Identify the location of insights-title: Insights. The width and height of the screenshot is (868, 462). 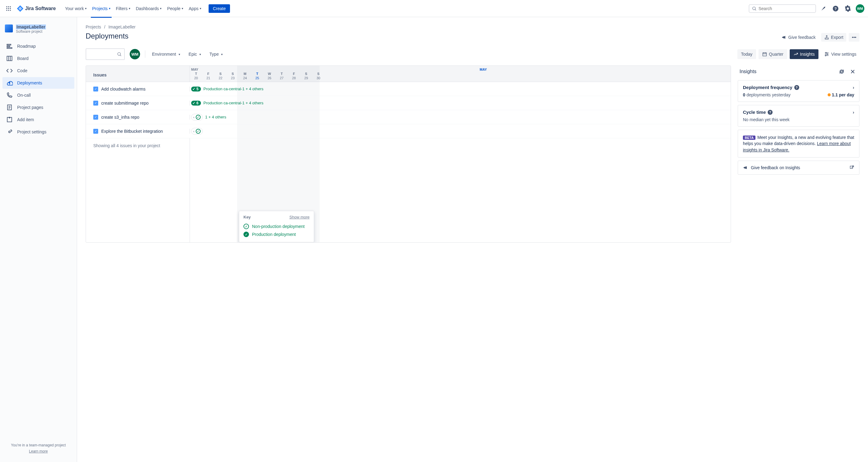
(788, 71).